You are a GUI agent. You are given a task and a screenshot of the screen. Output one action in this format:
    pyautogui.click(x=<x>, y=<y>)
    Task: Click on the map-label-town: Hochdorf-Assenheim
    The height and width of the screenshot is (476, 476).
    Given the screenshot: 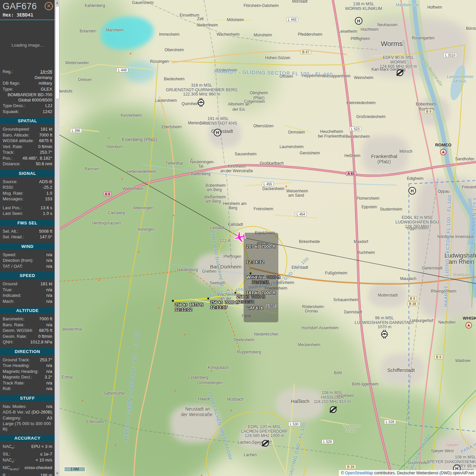 What is the action you would take?
    pyautogui.click(x=320, y=328)
    